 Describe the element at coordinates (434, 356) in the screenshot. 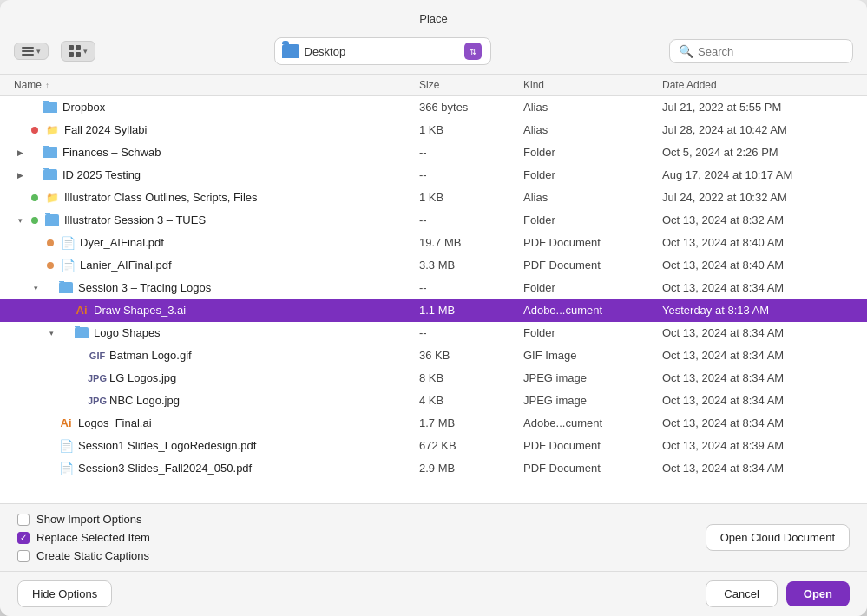

I see `table-row: GIF Batman Logo.gif 36 KB GIF Image Oct …` at that location.